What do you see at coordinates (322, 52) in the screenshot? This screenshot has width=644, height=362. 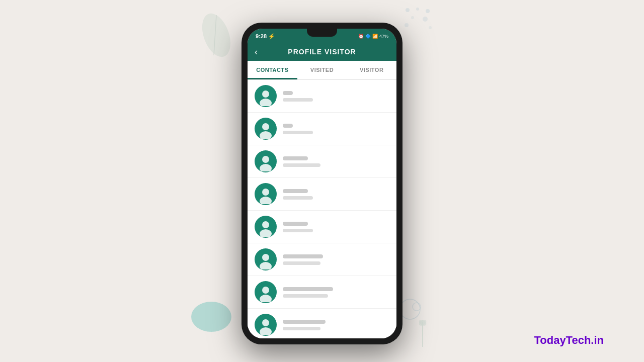 I see `header-title: PROFILE VISITOR` at bounding box center [322, 52].